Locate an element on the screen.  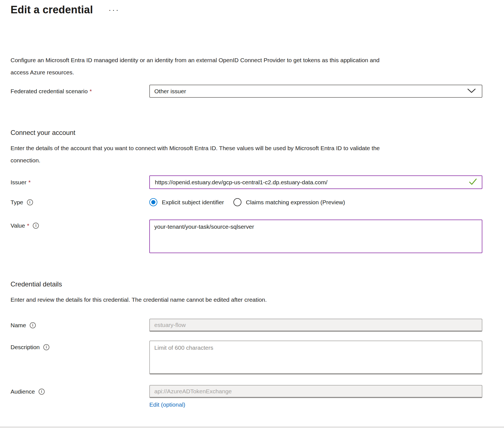
intro-line: Configure an Microsoft Entra ID managed … is located at coordinates (246, 60).